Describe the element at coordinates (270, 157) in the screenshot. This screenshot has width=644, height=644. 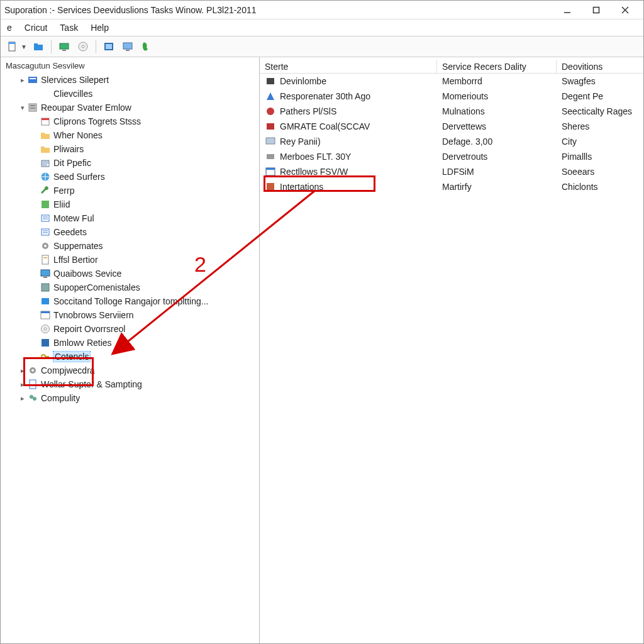
I see `svc-gray-icon` at that location.